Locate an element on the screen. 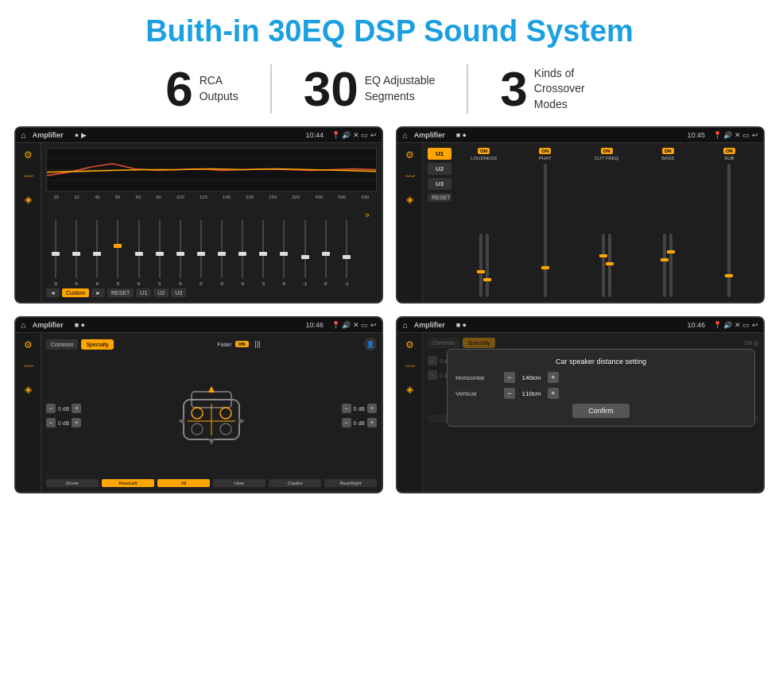 The width and height of the screenshot is (779, 700). amp-sidebar-icon1: ⚙ is located at coordinates (410, 155).